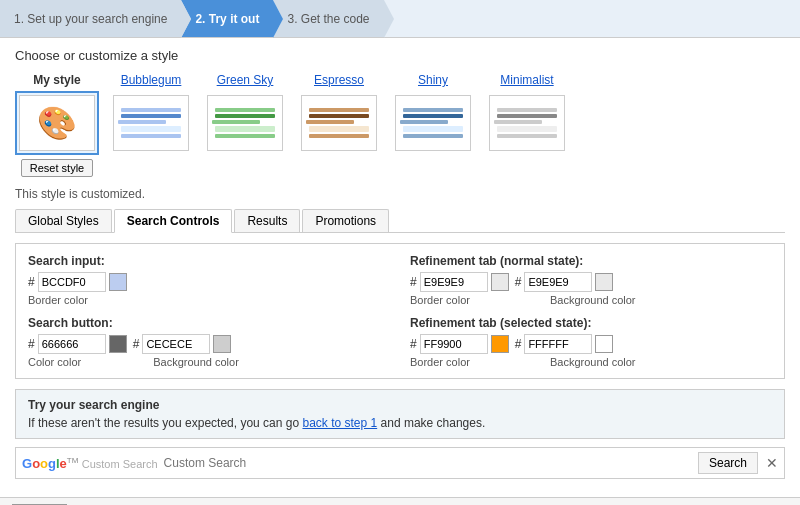 Image resolution: width=800 pixels, height=505 pixels. Describe the element at coordinates (267, 220) in the screenshot. I see `tab-results: Results` at that location.